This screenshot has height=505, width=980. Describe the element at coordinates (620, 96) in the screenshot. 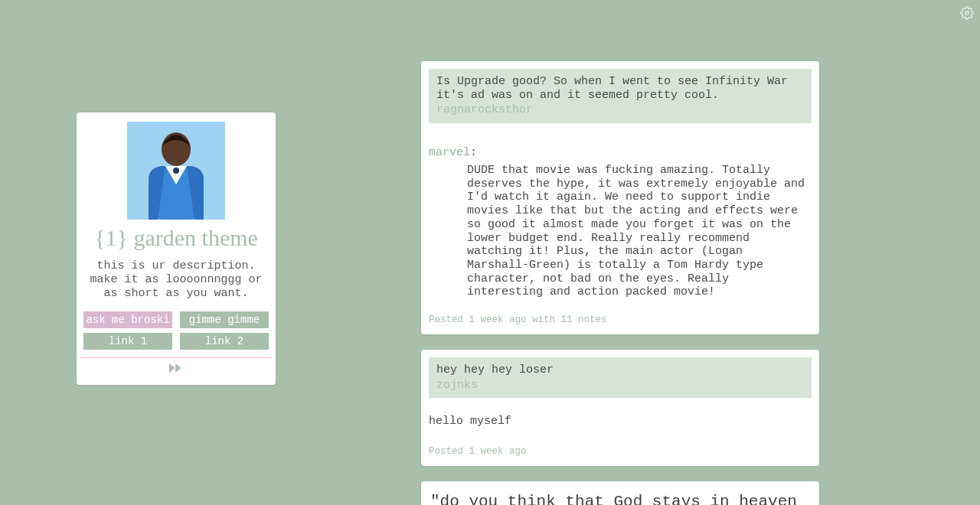

I see `ask-box: Is Upgrade good? So when I went to see I…` at that location.